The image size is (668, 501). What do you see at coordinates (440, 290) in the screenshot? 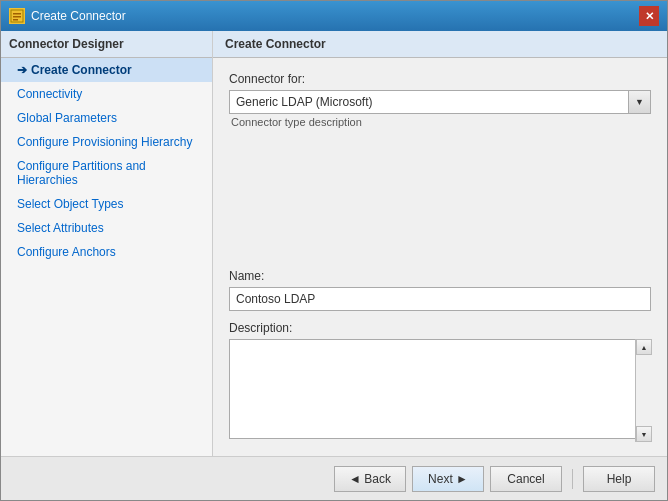
I see `name-section: Name:` at bounding box center [440, 290].